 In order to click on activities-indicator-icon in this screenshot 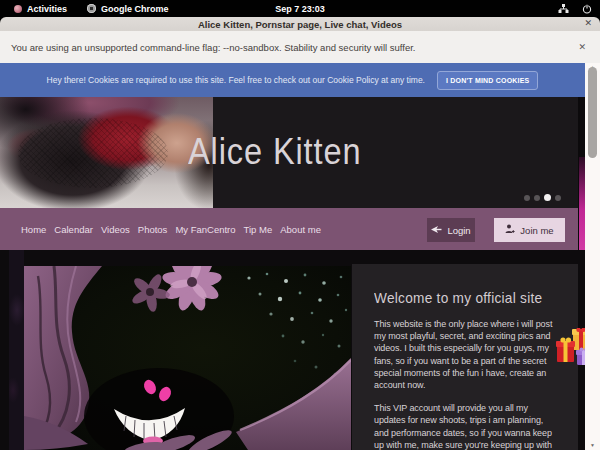, I will do `click(18, 9)`.